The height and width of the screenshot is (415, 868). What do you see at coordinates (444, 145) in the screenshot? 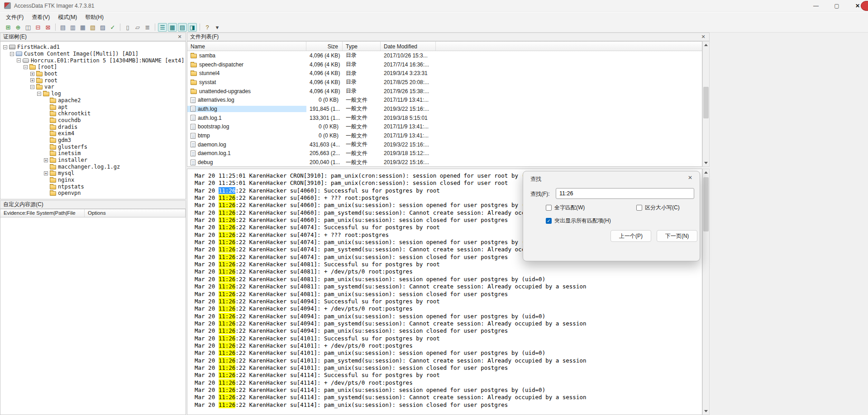
I see `file-row: daemon.log431,603 (4...一般文件2019/3/22 15:…` at bounding box center [444, 145].